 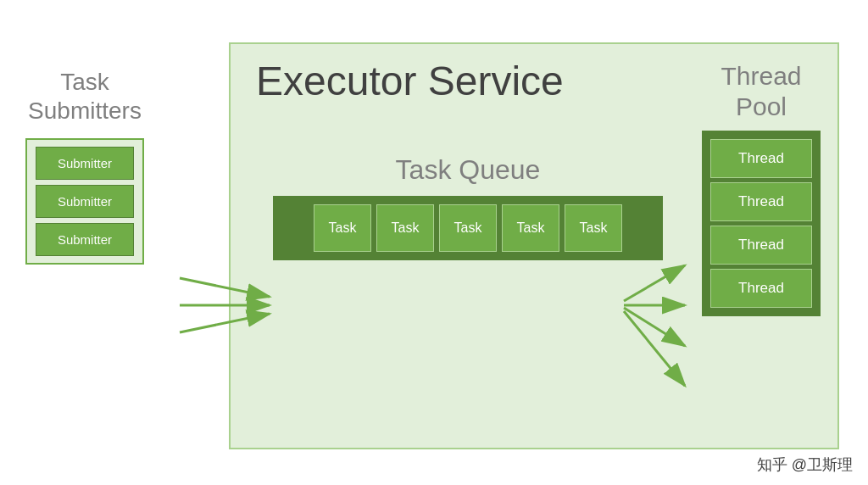 I want to click on executor-service-title: Executor Service, so click(x=410, y=81).